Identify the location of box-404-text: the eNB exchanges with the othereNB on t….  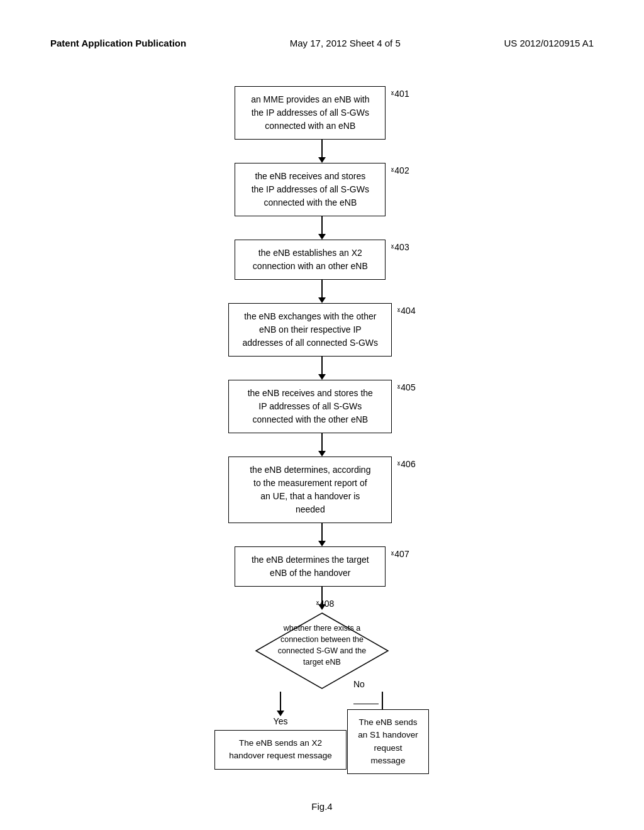
(311, 329).